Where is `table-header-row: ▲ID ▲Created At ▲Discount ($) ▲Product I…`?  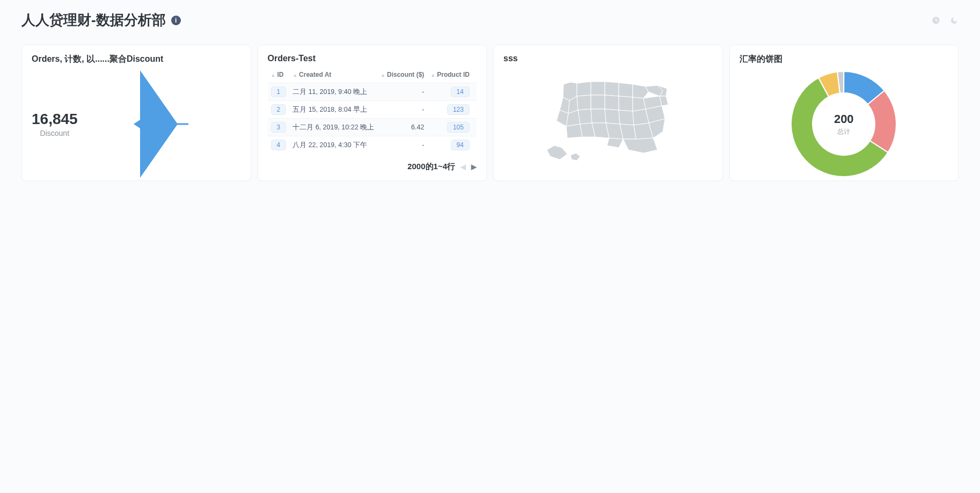
table-header-row: ▲ID ▲Created At ▲Discount ($) ▲Product I… is located at coordinates (372, 76).